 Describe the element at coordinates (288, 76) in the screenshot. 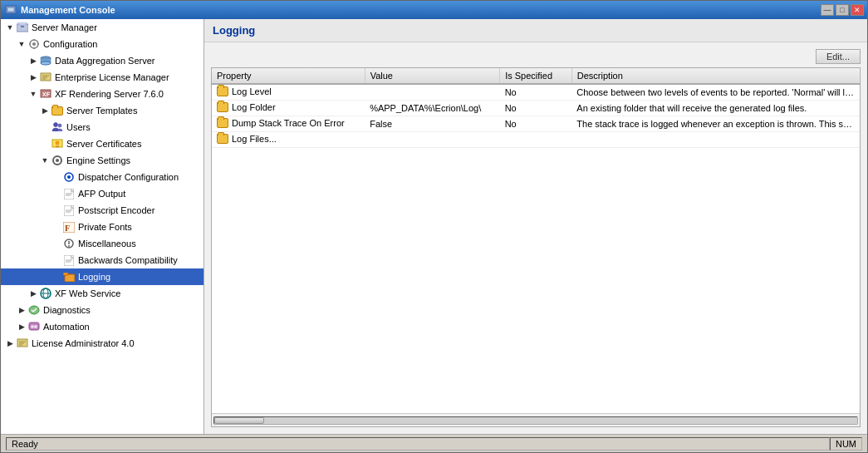

I see `col-header-property: Property` at that location.